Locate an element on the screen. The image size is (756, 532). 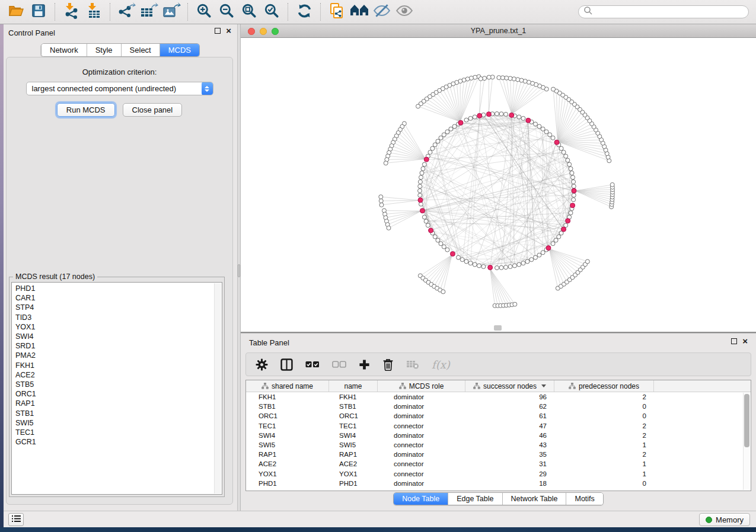
zoom-fit-button is located at coordinates (249, 12).